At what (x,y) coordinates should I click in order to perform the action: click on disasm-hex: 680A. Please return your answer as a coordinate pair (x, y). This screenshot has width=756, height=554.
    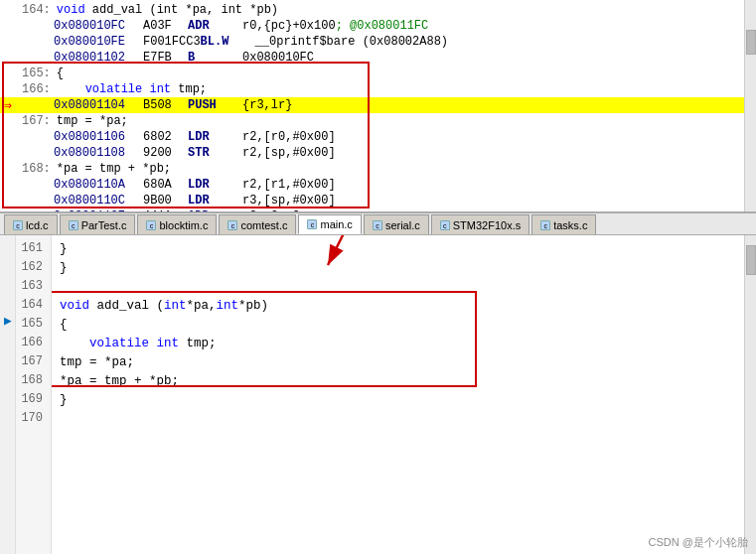
    Looking at the image, I should click on (165, 185).